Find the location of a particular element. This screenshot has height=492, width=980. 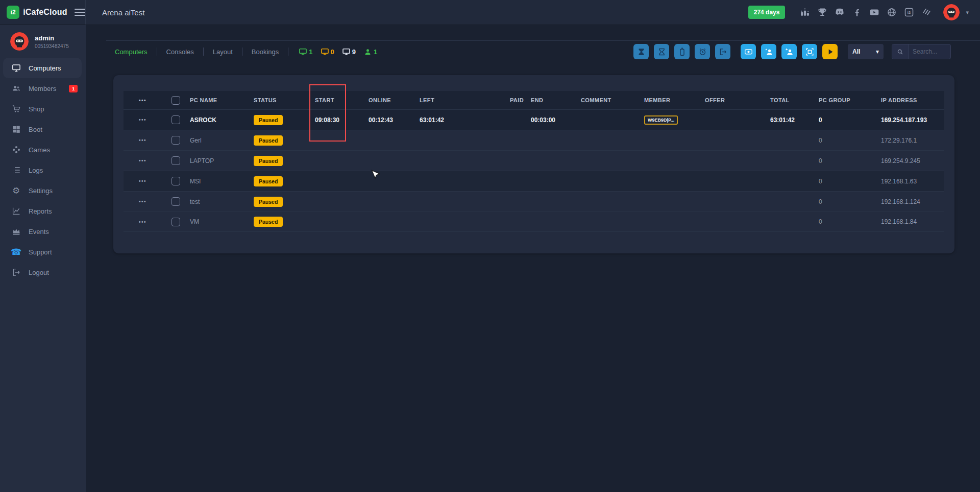

hourglass-filled-button is located at coordinates (641, 52).